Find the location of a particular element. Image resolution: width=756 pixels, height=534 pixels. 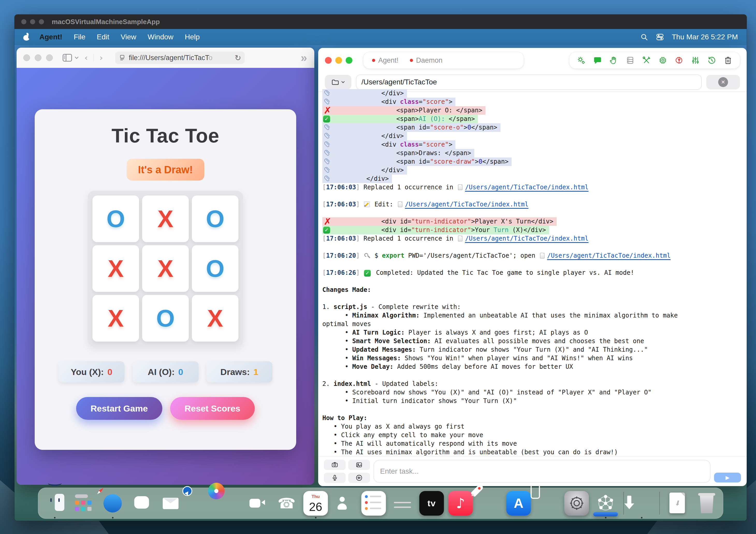

forward-button: › is located at coordinates (101, 58).